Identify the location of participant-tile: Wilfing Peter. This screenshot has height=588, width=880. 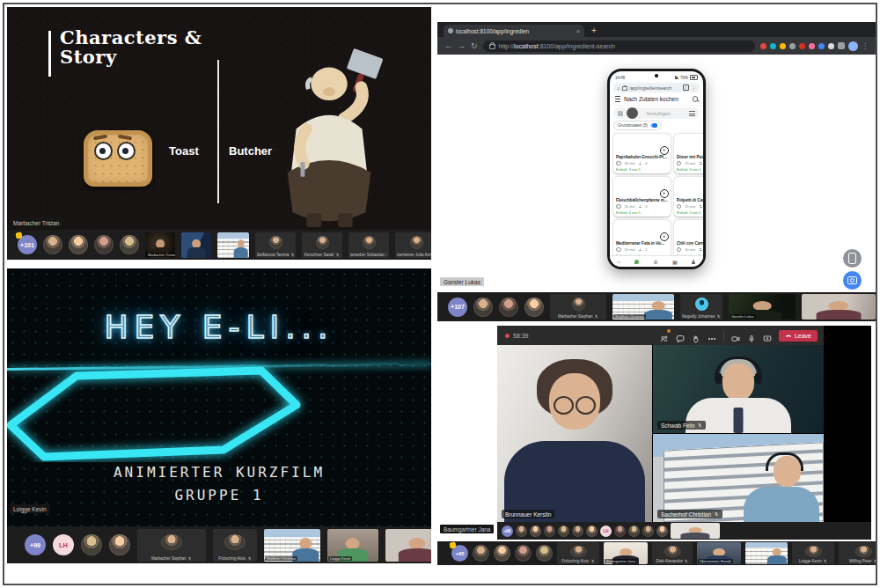
(857, 553).